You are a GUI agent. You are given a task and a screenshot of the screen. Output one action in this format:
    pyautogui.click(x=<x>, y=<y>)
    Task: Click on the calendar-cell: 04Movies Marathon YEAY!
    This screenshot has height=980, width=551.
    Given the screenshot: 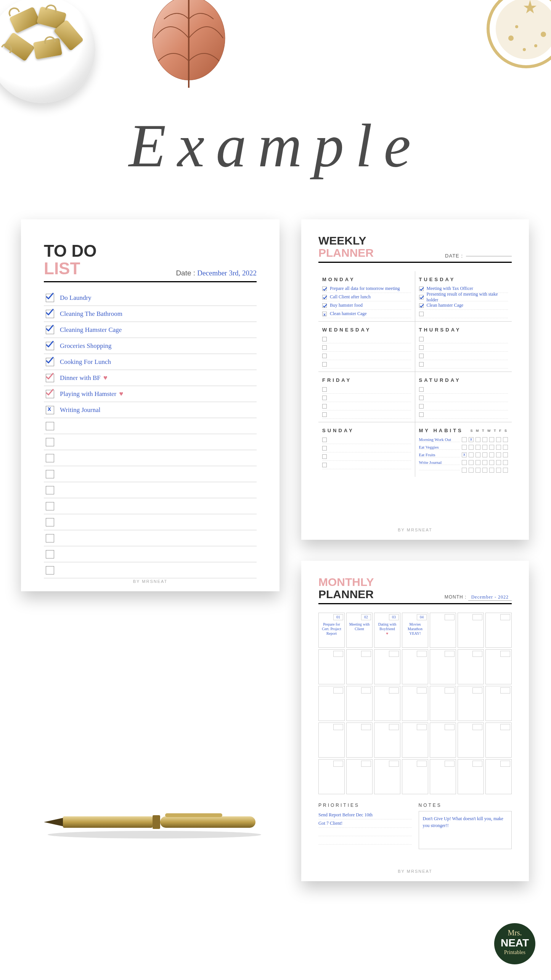 What is the action you would take?
    pyautogui.click(x=415, y=630)
    